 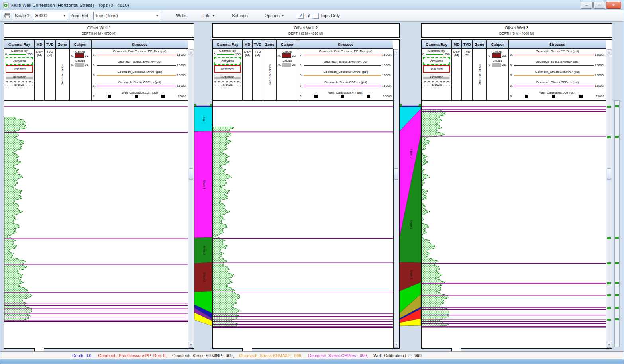 What do you see at coordinates (346, 96) in the screenshot?
I see `stress-curve-legend: Well_Calibration:FIT (psi)015000` at bounding box center [346, 96].